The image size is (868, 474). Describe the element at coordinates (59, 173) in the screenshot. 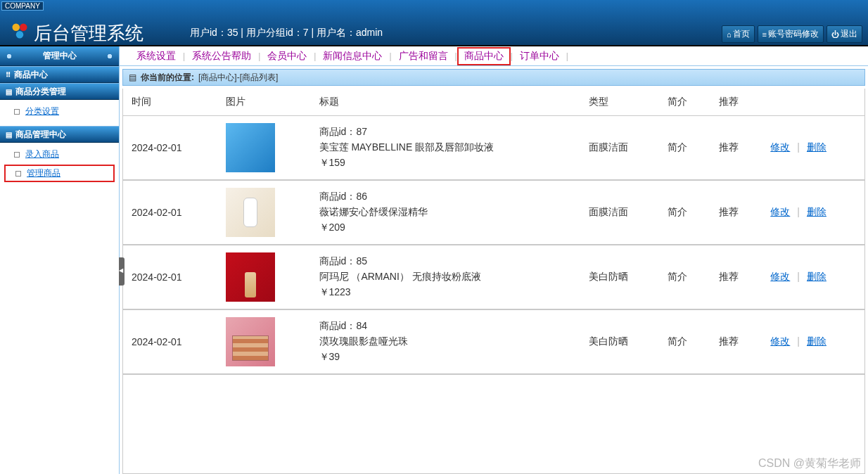

I see `sidebar-item-manage-products: 管理商品` at that location.